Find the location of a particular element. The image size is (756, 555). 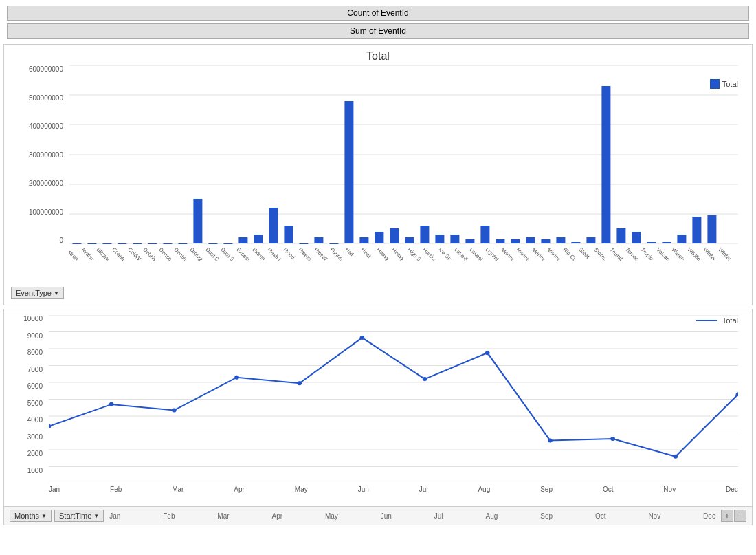

starttime-dropdown-btn: StartTime ▼ is located at coordinates (79, 516).